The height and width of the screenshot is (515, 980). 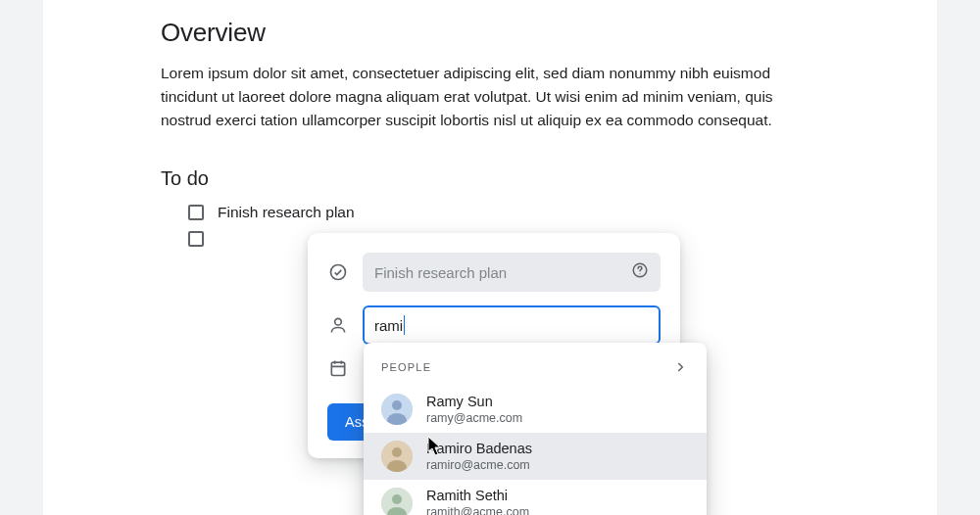 I want to click on todo-item: Finish research plan, so click(x=504, y=212).